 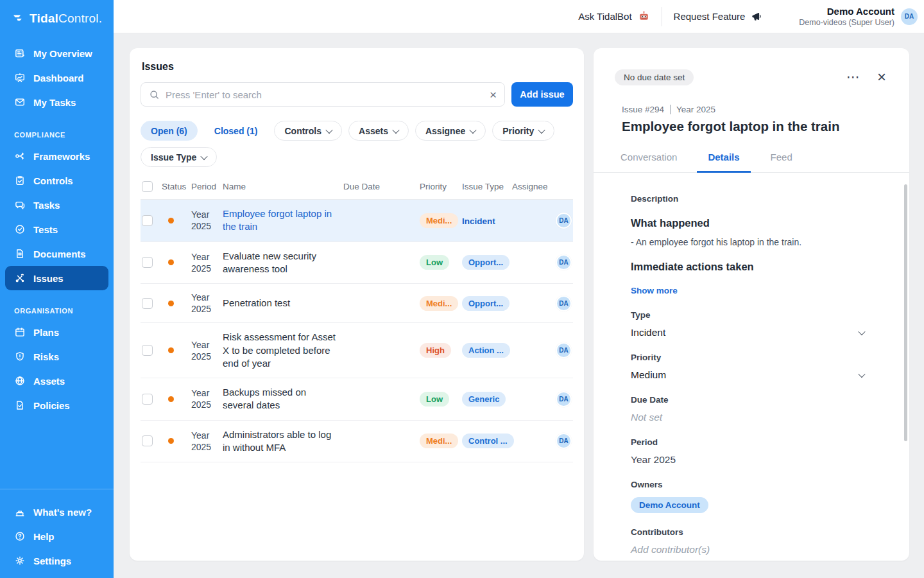 I want to click on due-date-input: Not set, so click(x=748, y=417).